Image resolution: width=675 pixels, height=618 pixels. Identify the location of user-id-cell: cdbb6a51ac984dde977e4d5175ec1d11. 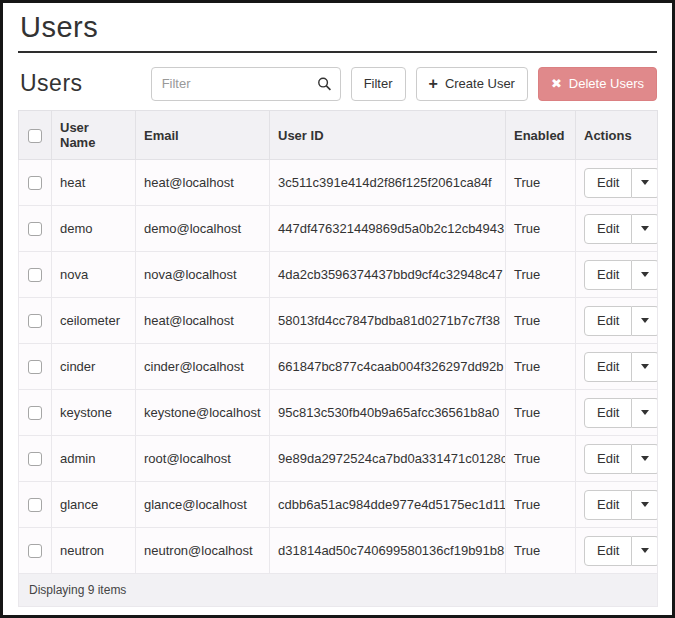
(388, 505).